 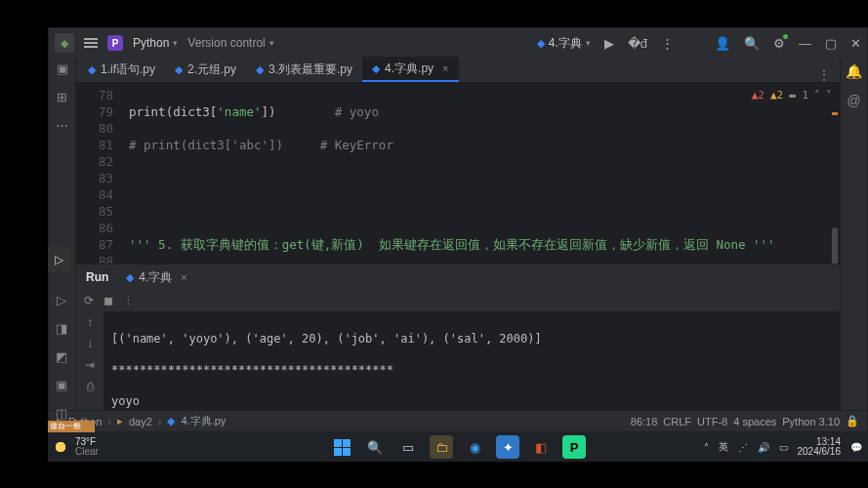 I want to click on volume-icon: 🔊, so click(x=764, y=447).